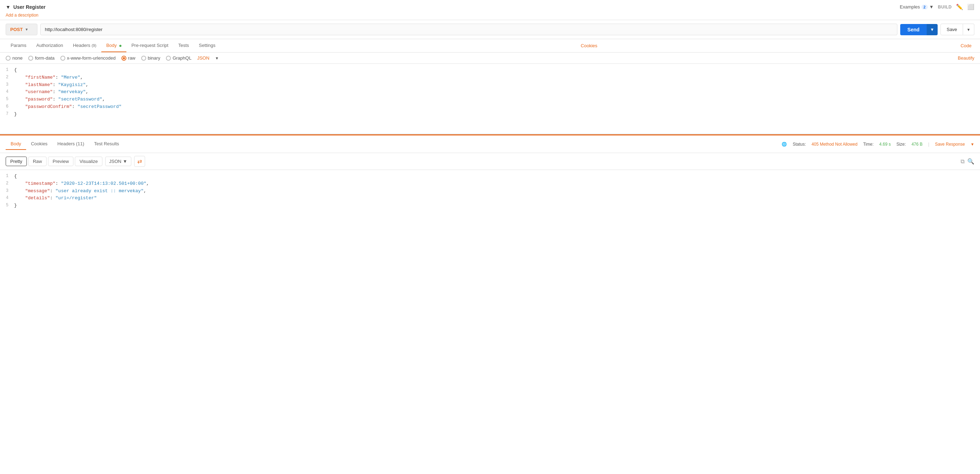 The image size is (980, 474). Describe the element at coordinates (952, 30) in the screenshot. I see `save-button: Save` at that location.